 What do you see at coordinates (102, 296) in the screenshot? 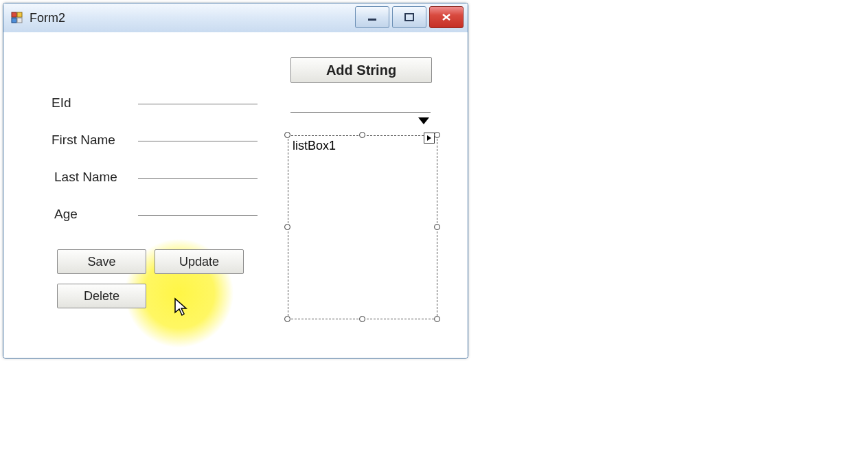
I see `delete-button: Delete` at bounding box center [102, 296].